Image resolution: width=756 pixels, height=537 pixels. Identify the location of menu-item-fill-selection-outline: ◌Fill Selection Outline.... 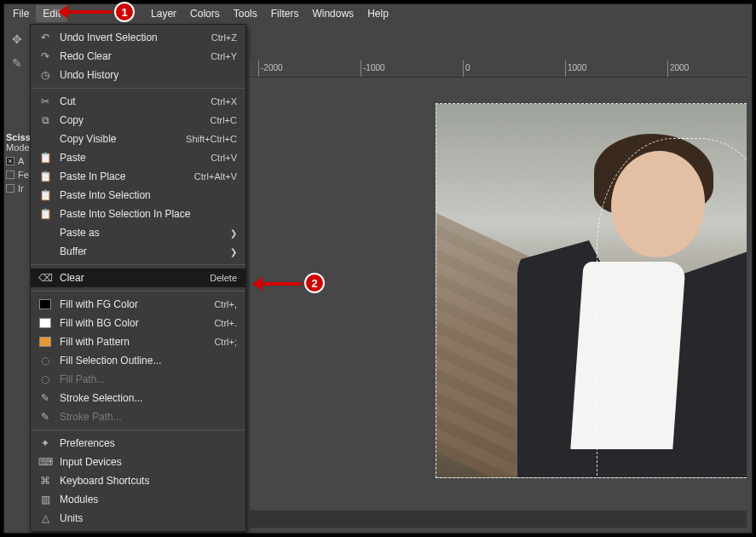
(138, 361).